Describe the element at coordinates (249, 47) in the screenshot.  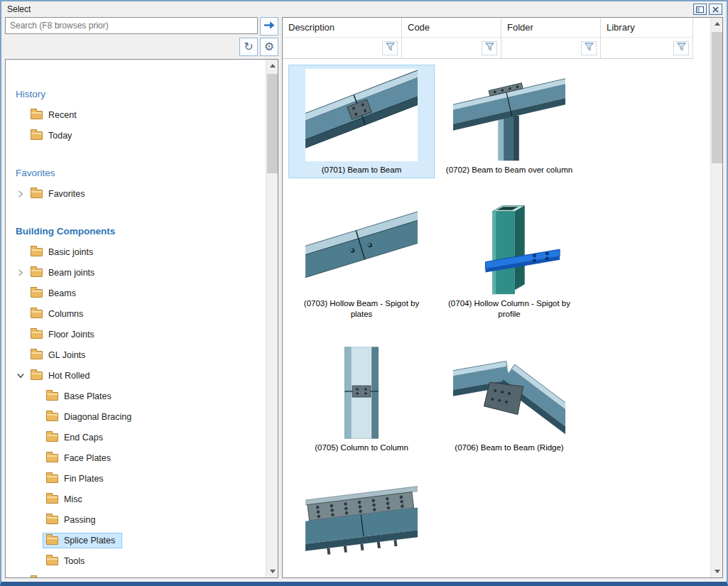
I see `refresh-button: ↻` at that location.